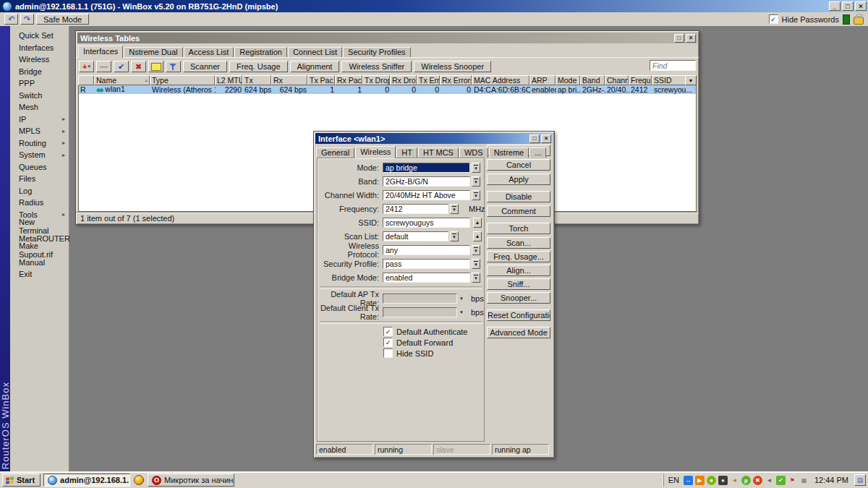 This screenshot has height=488, width=868. I want to click on freq-usage-button: Freq. Usage, so click(259, 67).